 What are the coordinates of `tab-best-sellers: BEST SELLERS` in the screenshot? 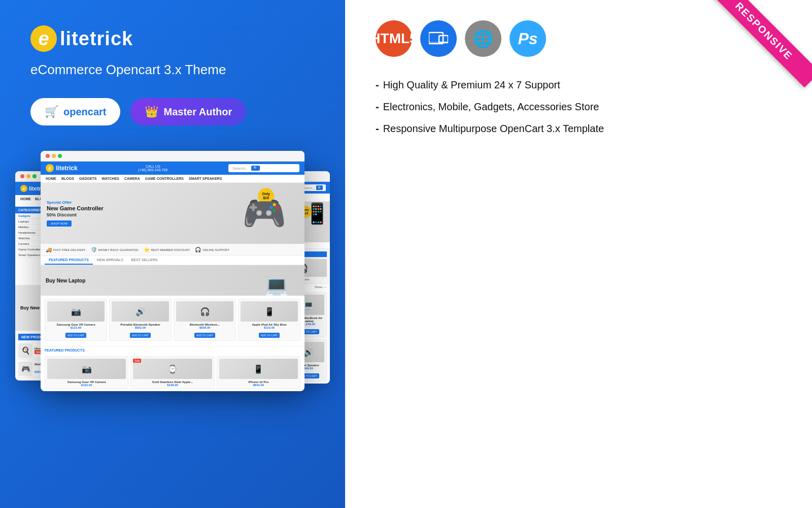 It's located at (145, 260).